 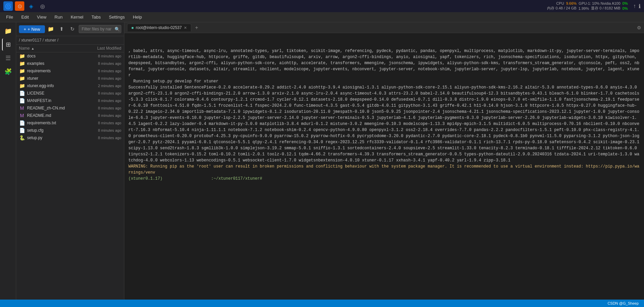 I want to click on status-bar: CSDN @G_Sheep, so click(x=322, y=303).